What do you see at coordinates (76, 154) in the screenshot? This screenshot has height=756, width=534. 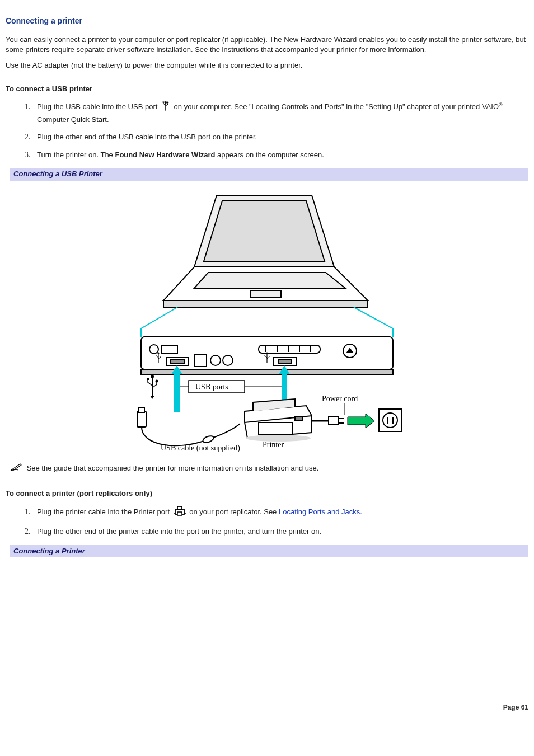 I see `step-text: Turn the printer on. The` at bounding box center [76, 154].